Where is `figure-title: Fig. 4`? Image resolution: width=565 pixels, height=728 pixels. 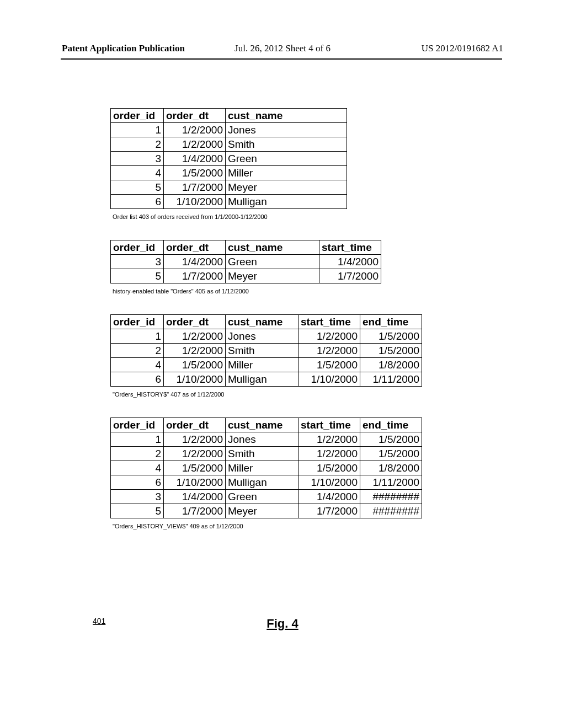
figure-title: Fig. 4 is located at coordinates (282, 624).